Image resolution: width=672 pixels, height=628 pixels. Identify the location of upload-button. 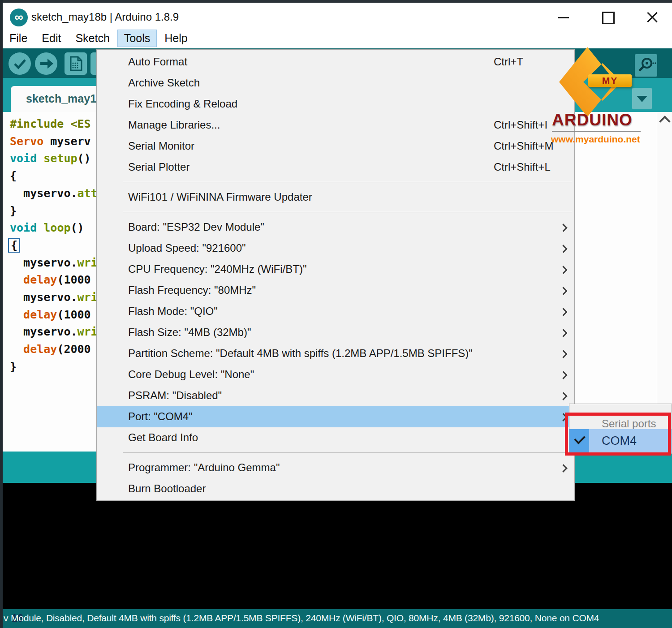
(46, 64).